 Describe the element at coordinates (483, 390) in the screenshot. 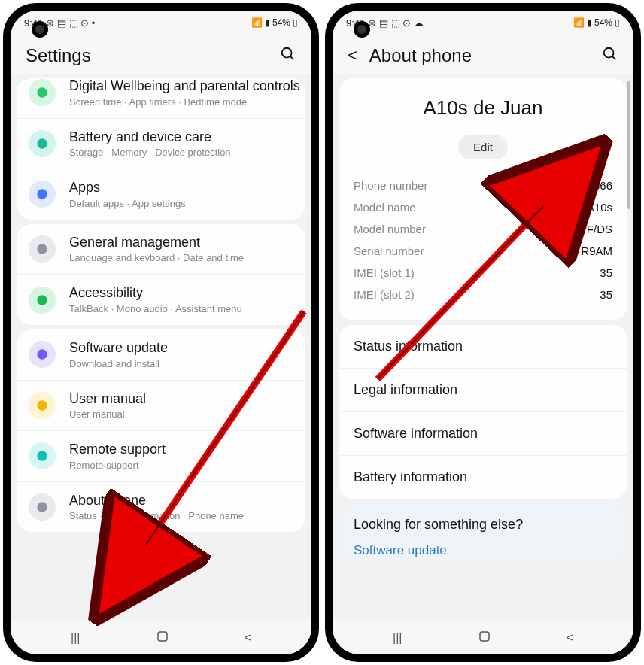

I see `info-link-row: Legal information` at that location.